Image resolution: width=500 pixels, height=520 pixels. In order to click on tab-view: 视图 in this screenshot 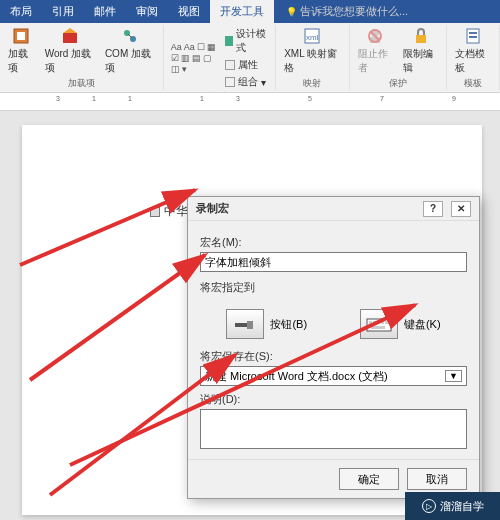, I will do `click(189, 12)`.